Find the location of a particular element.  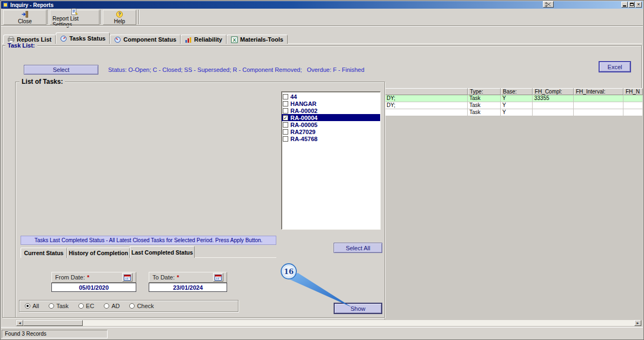

tab-label: Tasks Status is located at coordinates (88, 38).